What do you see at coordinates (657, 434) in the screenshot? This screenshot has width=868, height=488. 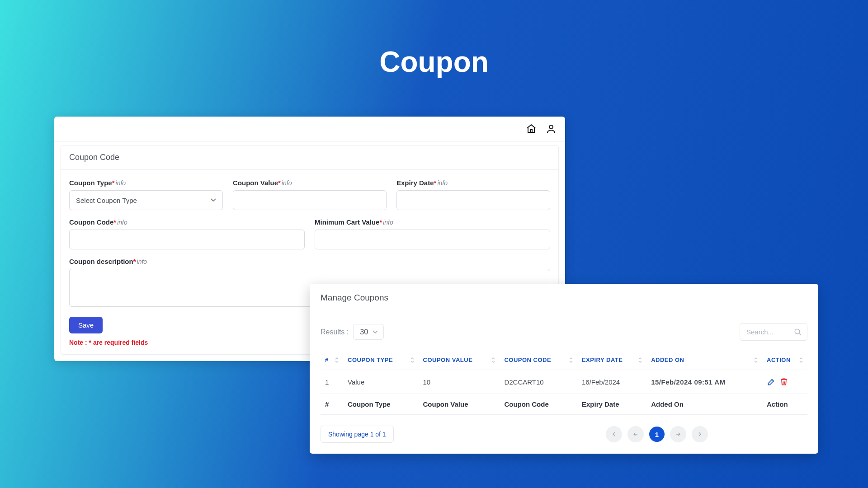 I see `pager: 1` at bounding box center [657, 434].